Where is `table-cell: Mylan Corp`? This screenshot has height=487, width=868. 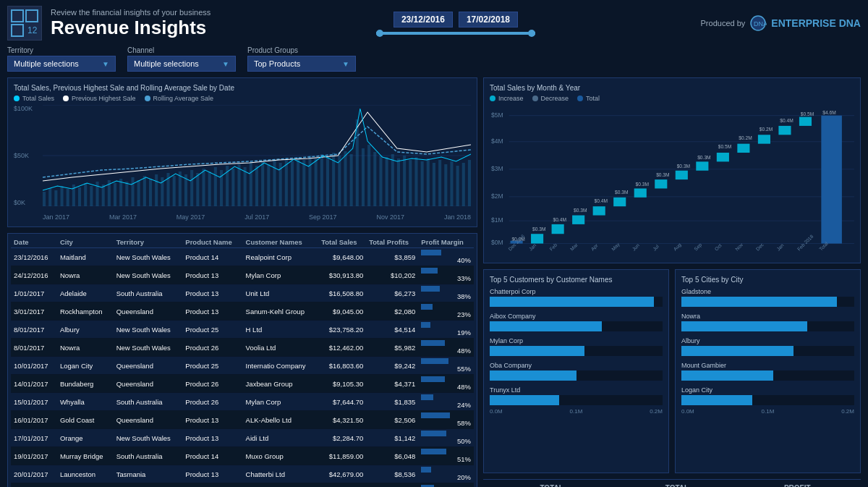 table-cell: Mylan Corp is located at coordinates (281, 275).